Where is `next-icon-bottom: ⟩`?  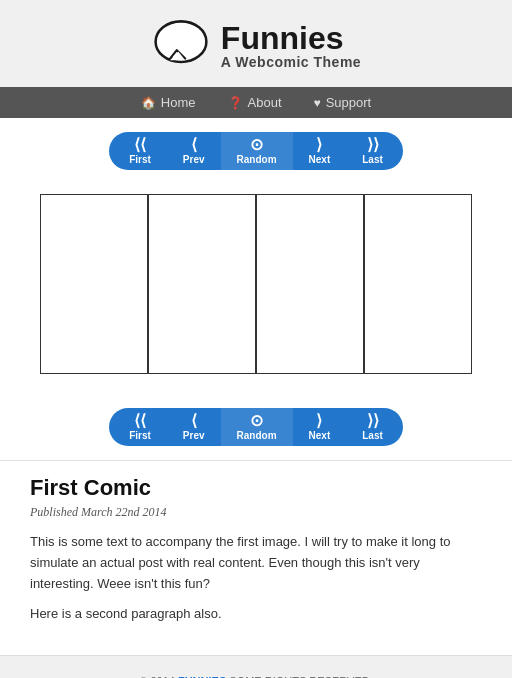 next-icon-bottom: ⟩ is located at coordinates (319, 421).